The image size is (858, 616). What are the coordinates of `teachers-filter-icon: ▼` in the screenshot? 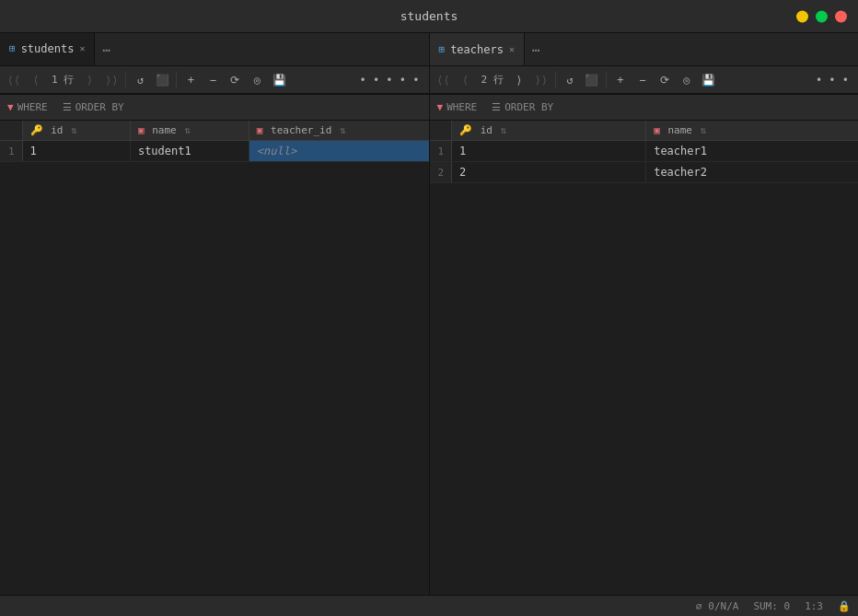 It's located at (440, 107).